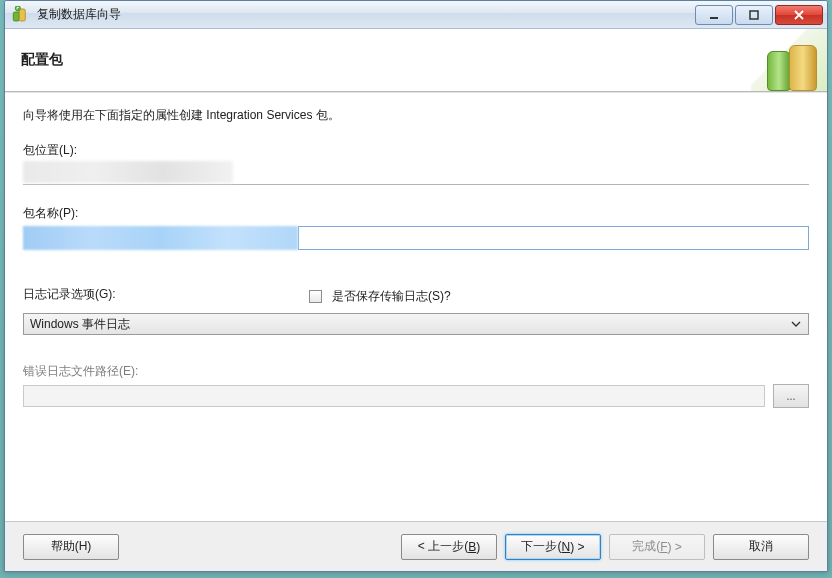 The width and height of the screenshot is (832, 578). Describe the element at coordinates (714, 15) in the screenshot. I see `minimize-icon` at that location.